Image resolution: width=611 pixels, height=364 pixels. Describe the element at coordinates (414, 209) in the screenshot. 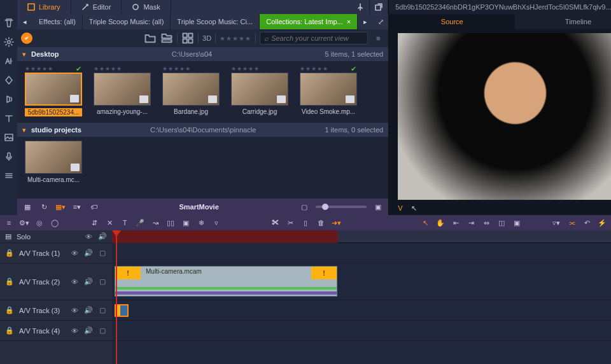

I see `cursor-icon: ↖` at that location.